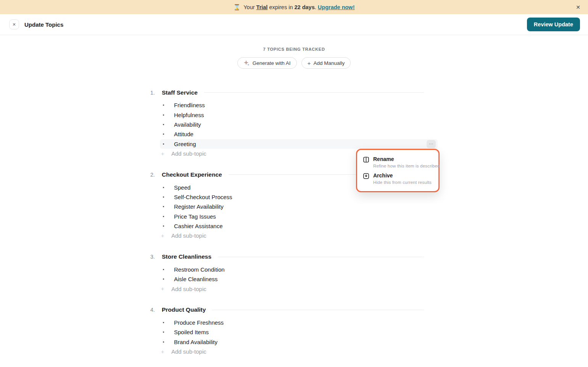 The image size is (588, 367). I want to click on generate-with-ai-button: Generate with AI, so click(267, 63).